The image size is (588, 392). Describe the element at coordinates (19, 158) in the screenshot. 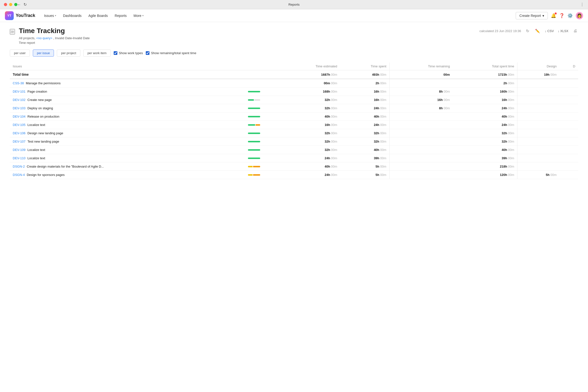

I see `issue-id-link: DEV-110` at that location.